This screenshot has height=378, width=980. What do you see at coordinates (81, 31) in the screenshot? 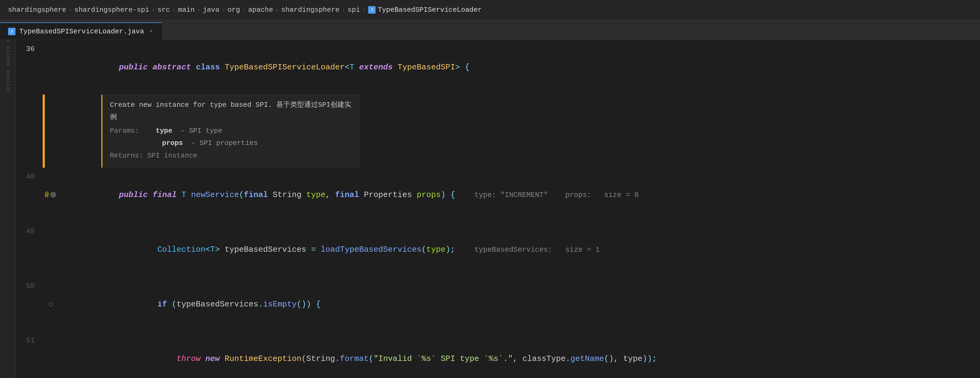
I see `tab-typebasedserviceloader: J TypeBasedSPIServiceLoader.java ×` at bounding box center [81, 31].